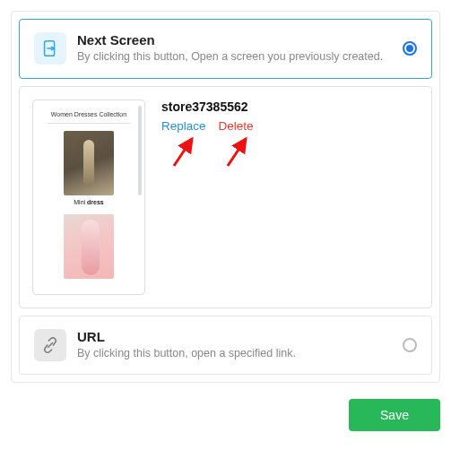 Image resolution: width=451 pixels, height=476 pixels. I want to click on screen-name-label: store37385562, so click(291, 107).